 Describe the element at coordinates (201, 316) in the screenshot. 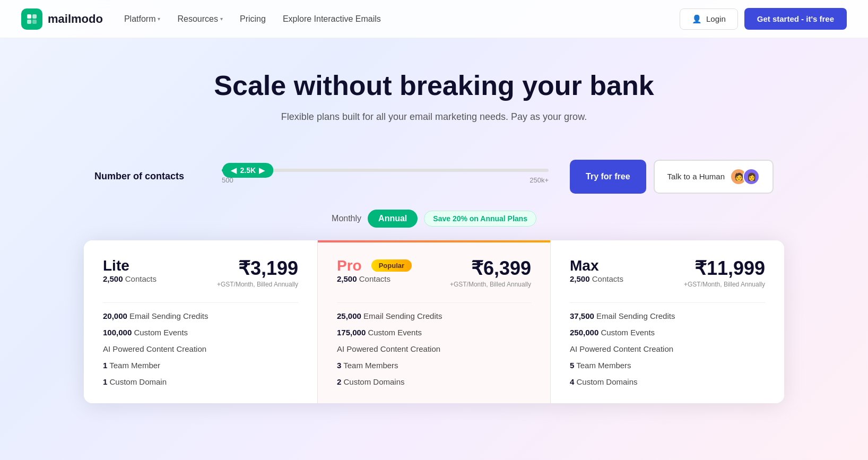

I see `list-item: 20,000 Email Sending Credits` at that location.